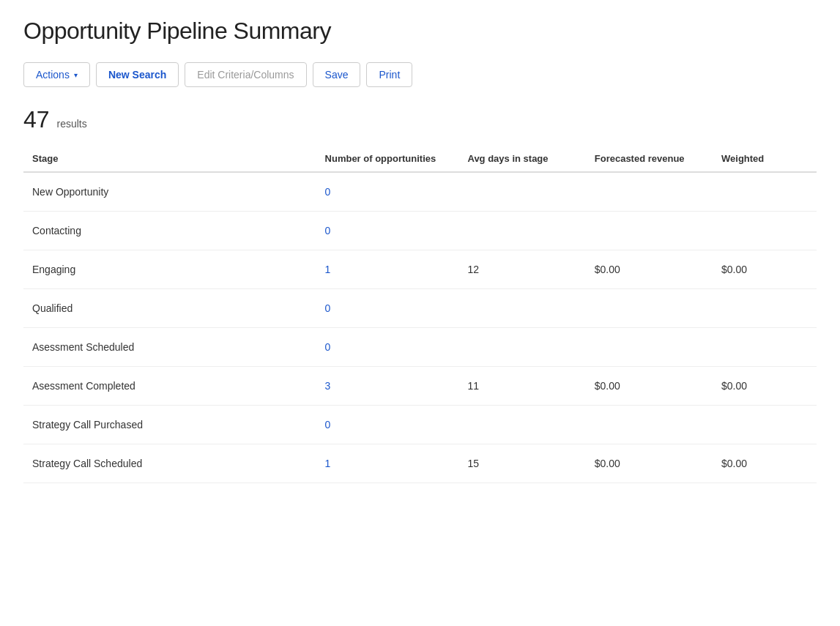 The width and height of the screenshot is (840, 626). What do you see at coordinates (76, 75) in the screenshot?
I see `chevron-down-icon: ▾` at bounding box center [76, 75].